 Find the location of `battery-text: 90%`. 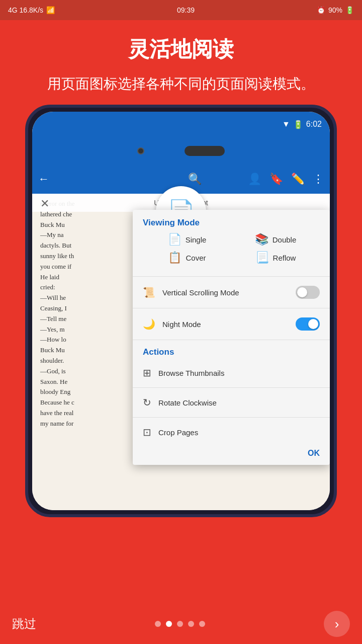

battery-text: 90% is located at coordinates (335, 10).